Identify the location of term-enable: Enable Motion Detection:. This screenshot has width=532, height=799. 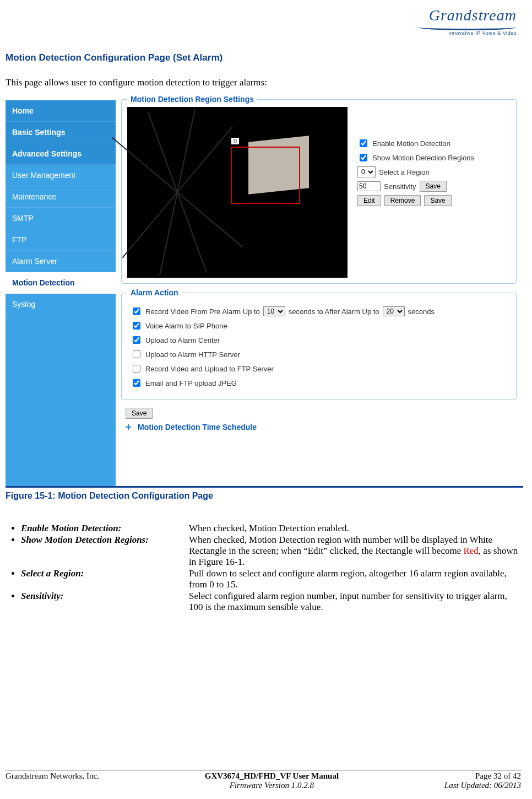
(105, 528).